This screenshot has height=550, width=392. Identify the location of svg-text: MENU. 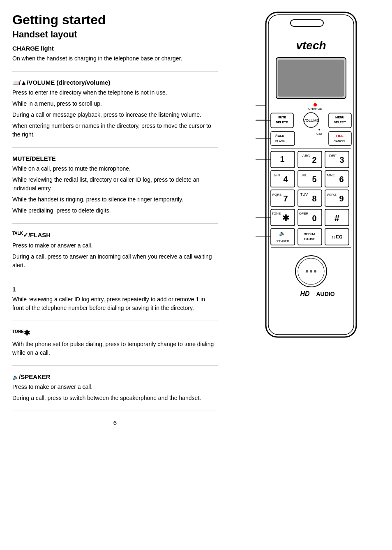
(340, 118).